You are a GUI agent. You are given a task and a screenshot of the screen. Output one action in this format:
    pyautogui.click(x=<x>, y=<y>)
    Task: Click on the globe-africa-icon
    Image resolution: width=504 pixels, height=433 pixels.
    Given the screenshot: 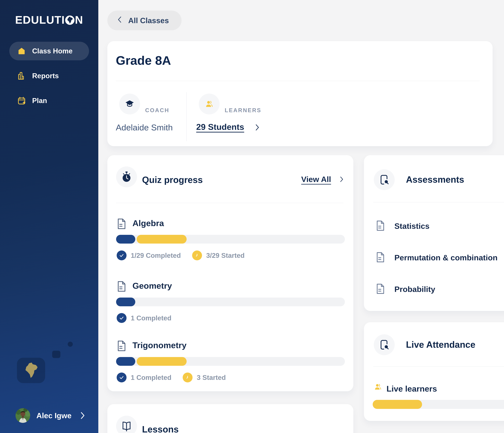 What is the action you would take?
    pyautogui.click(x=70, y=20)
    